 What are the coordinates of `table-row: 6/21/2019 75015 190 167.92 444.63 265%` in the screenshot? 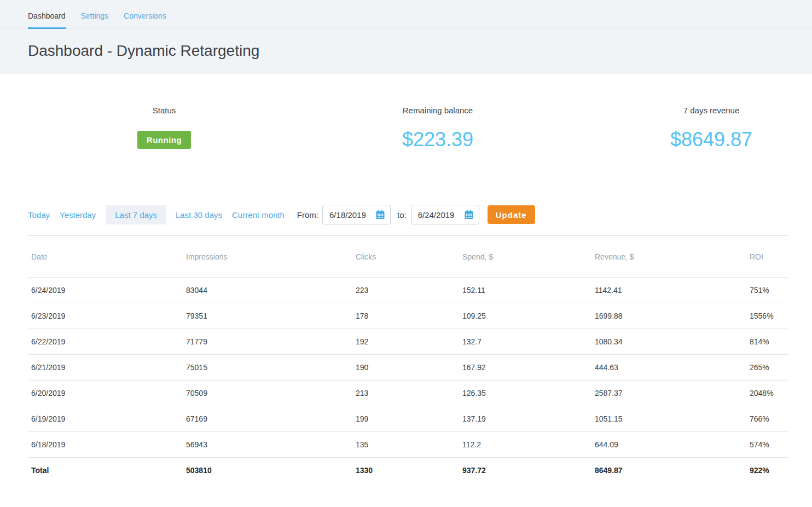 It's located at (408, 368).